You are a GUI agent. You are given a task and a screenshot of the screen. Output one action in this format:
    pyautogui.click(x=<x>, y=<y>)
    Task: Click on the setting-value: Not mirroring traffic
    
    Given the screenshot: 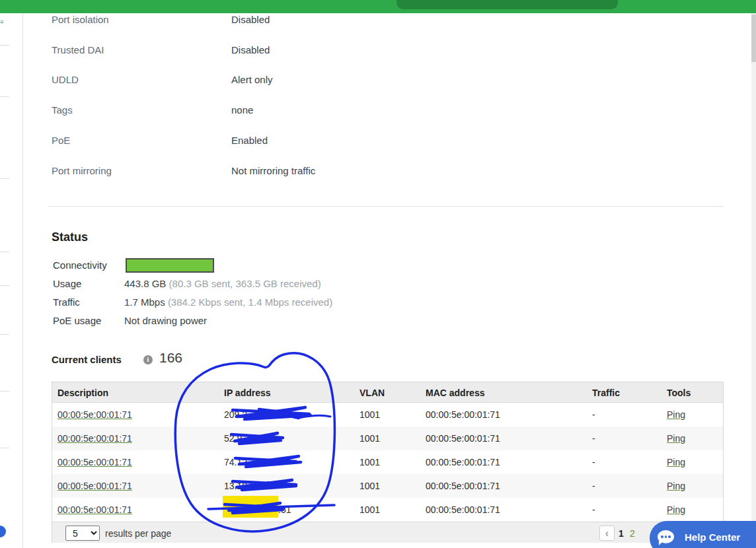 What is the action you would take?
    pyautogui.click(x=274, y=170)
    